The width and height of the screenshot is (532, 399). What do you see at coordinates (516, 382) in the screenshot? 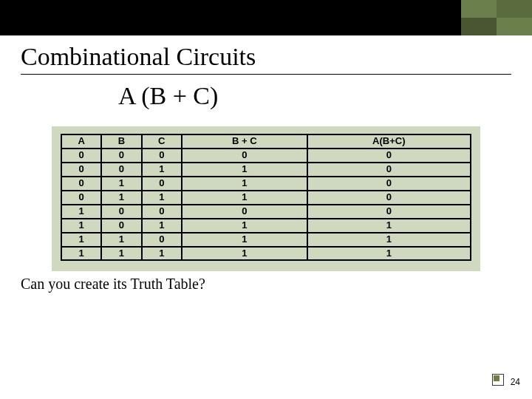
I see `page-number: 24` at bounding box center [516, 382].